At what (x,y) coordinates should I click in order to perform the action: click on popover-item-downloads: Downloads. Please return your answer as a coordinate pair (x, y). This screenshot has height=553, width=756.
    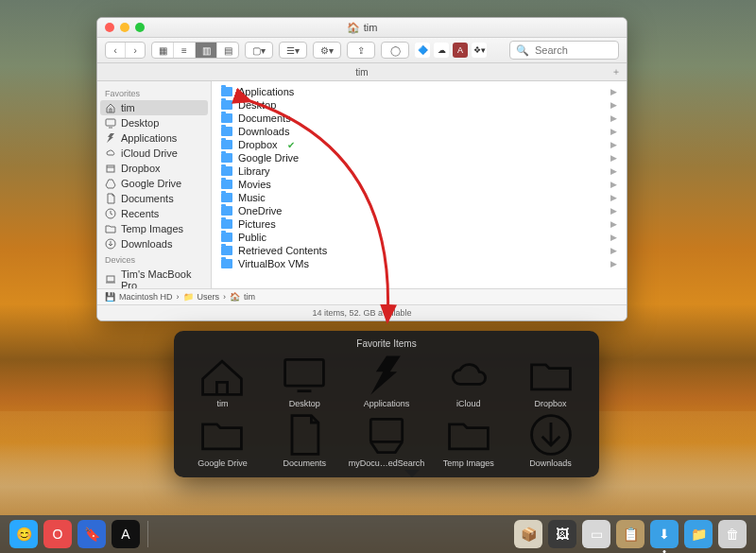
    Looking at the image, I should click on (550, 441).